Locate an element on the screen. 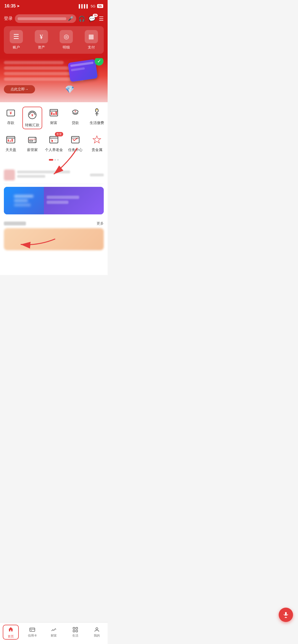  service-tianbao: 天天盈 is located at coordinates (11, 143).